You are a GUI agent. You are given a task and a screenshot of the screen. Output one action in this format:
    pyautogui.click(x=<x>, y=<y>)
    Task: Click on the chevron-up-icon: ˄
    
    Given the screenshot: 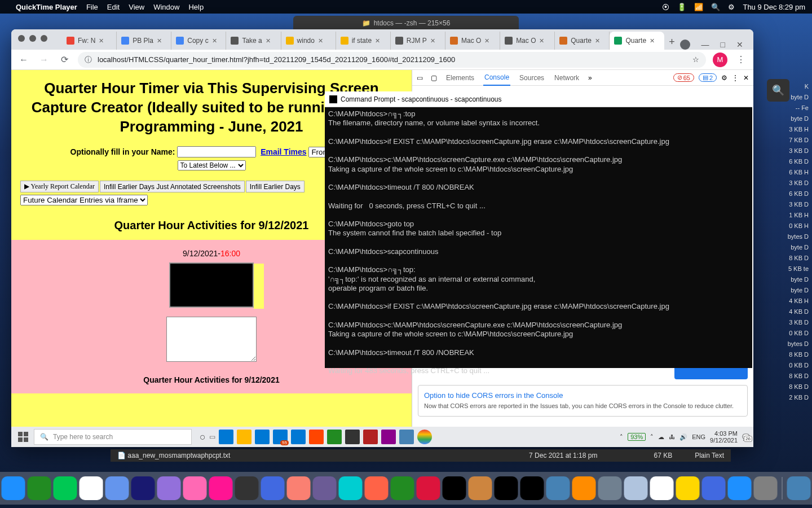 What is the action you would take?
    pyautogui.click(x=621, y=437)
    